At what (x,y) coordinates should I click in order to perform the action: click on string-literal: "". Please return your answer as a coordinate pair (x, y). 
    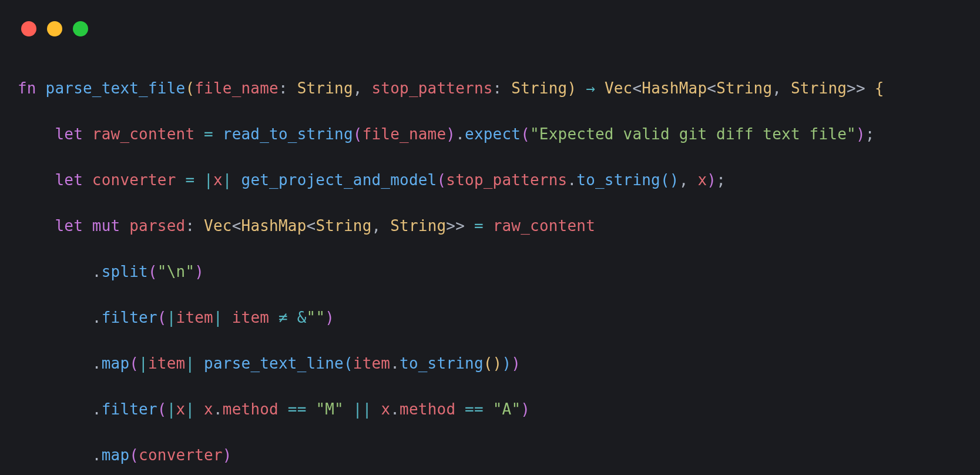
    Looking at the image, I should click on (316, 317).